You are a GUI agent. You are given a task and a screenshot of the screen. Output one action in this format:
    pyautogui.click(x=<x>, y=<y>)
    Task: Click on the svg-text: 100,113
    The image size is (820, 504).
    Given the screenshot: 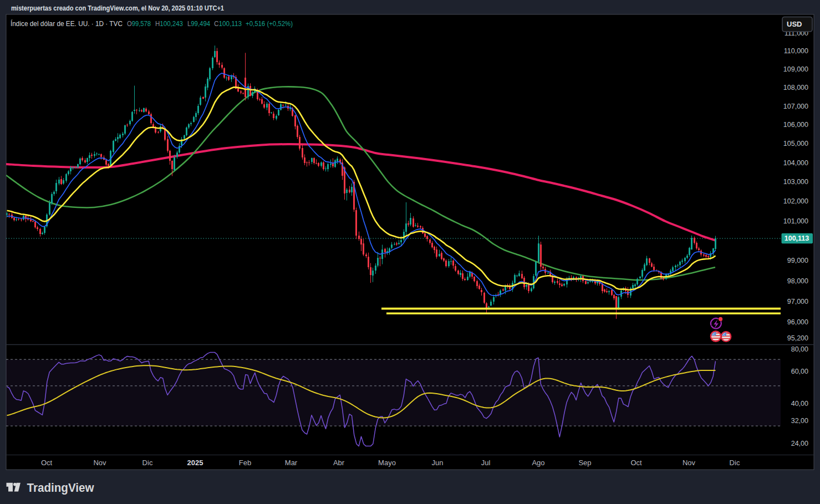 What is the action you would take?
    pyautogui.click(x=797, y=238)
    